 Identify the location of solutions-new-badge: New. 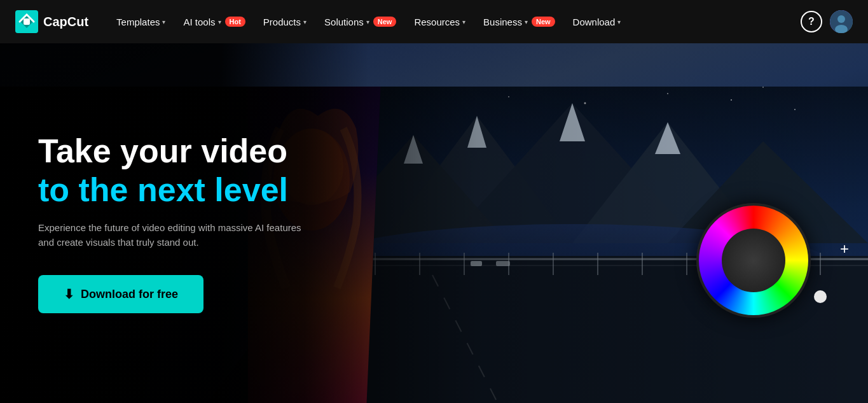
(385, 22).